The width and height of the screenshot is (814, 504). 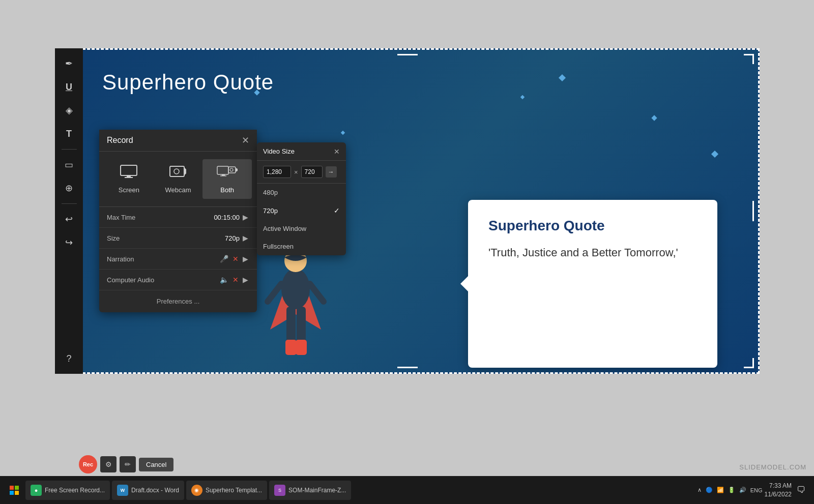 I want to click on video-size-header: Video Size ✕, so click(x=301, y=152).